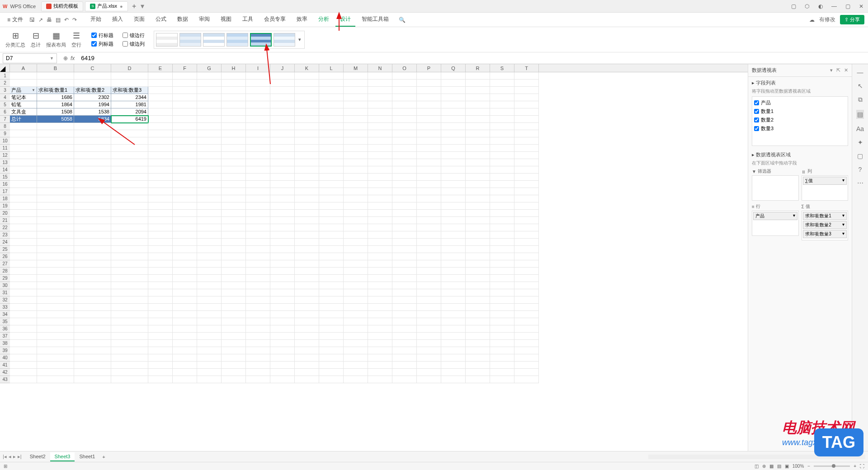  I want to click on cell-M25, so click(356, 249).